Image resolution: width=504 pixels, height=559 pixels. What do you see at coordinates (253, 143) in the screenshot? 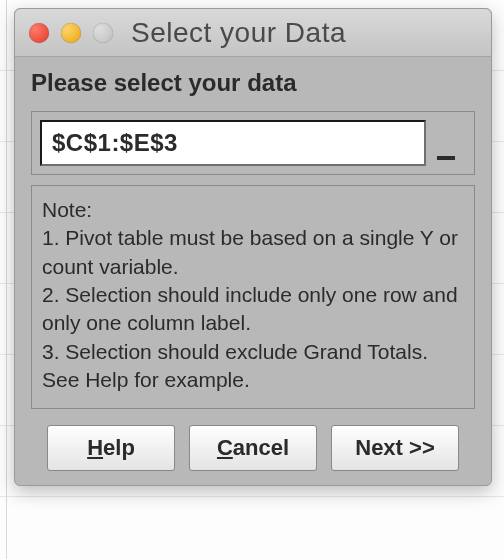
I see `range-edit-frame` at bounding box center [253, 143].